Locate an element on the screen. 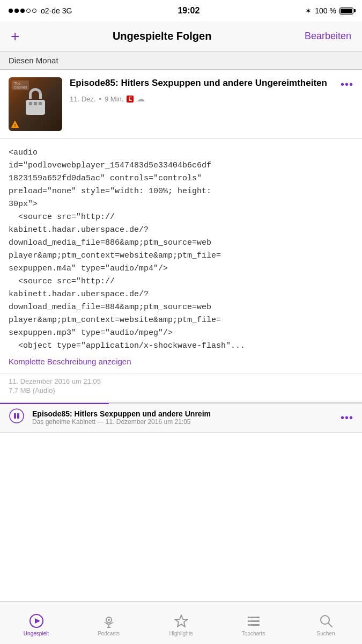 Image resolution: width=362 pixels, height=644 pixels. add-button: + is located at coordinates (15, 36).